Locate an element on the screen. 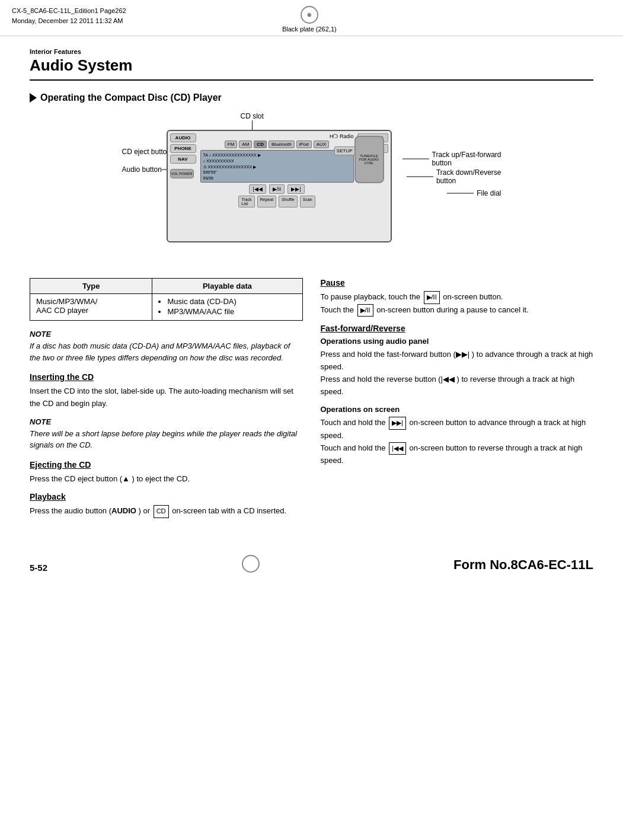 This screenshot has height=840, width=623. ff-heading: Fast-forward/Reverse is located at coordinates (458, 328).